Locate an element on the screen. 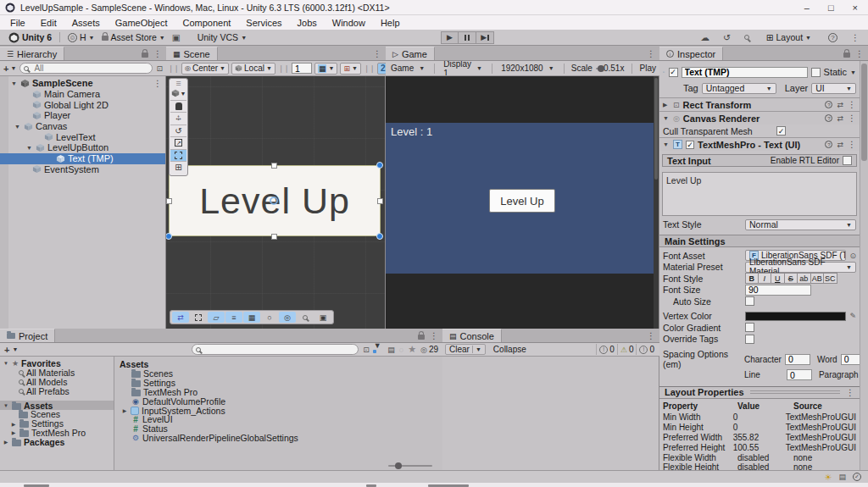 The image size is (868, 487). foldout-icon: ▶ is located at coordinates (666, 105).